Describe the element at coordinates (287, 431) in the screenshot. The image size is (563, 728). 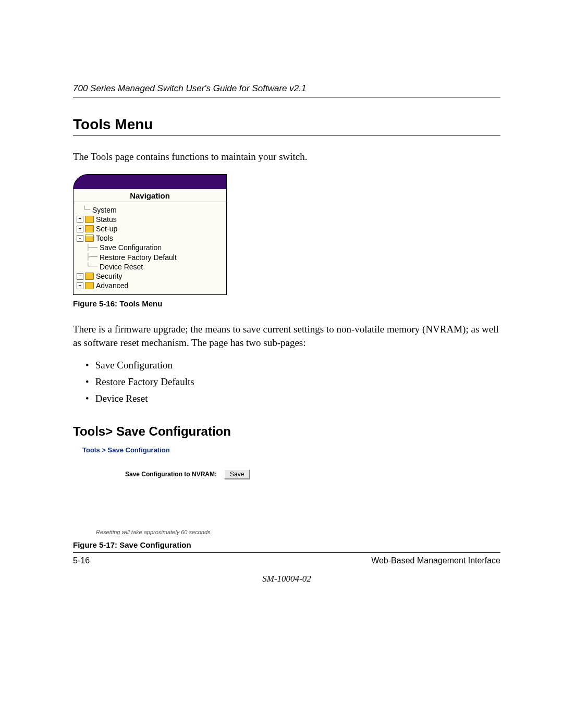
I see `heading-save-config: Tools> Save Configuration` at that location.